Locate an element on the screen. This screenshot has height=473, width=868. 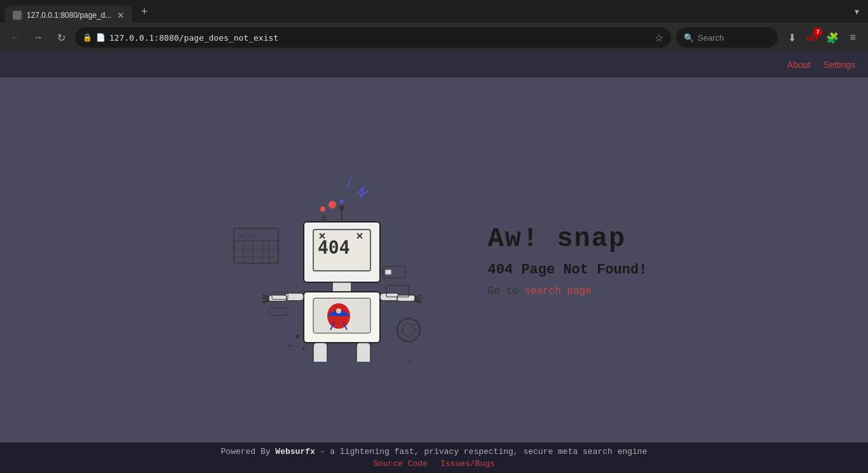
error-text-container: Aw! snap 404 Page Not Found! Go to searc… is located at coordinates (568, 261).